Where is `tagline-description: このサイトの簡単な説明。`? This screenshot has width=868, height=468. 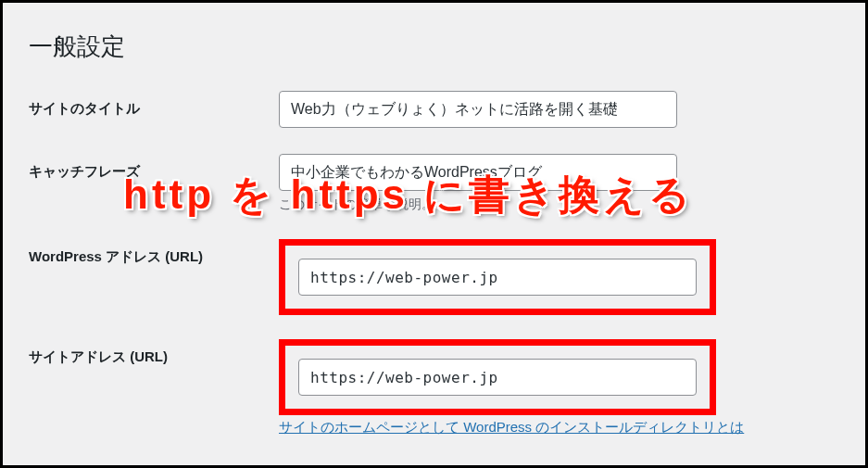
tagline-description: このサイトの簡単な説明。 is located at coordinates (560, 205).